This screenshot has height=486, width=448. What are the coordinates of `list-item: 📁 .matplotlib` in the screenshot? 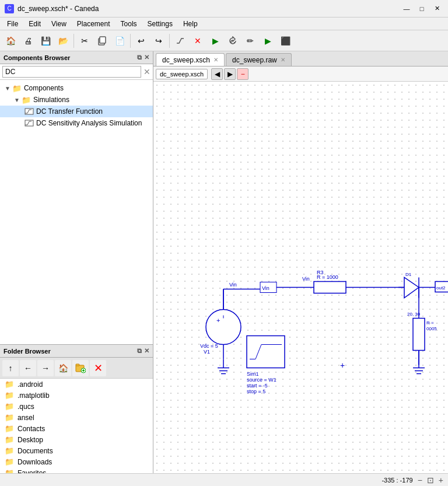 It's located at (76, 396).